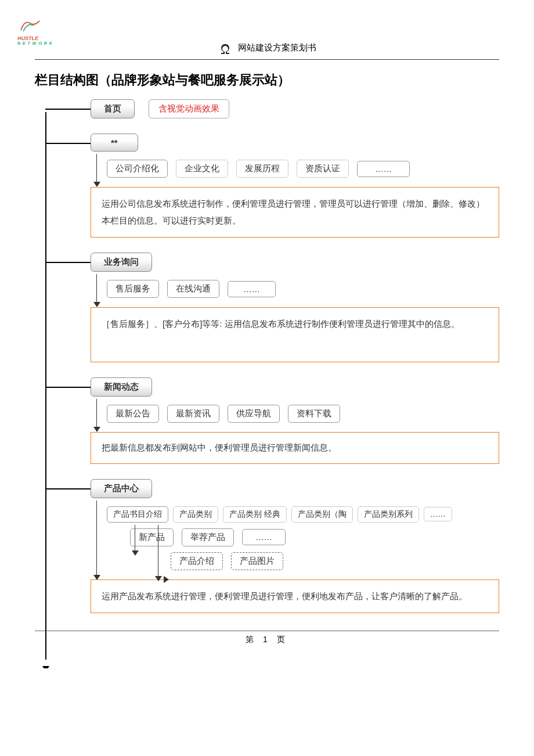 The height and width of the screenshot is (756, 534). What do you see at coordinates (46, 386) in the screenshot?
I see `main-trunk-line` at bounding box center [46, 386].